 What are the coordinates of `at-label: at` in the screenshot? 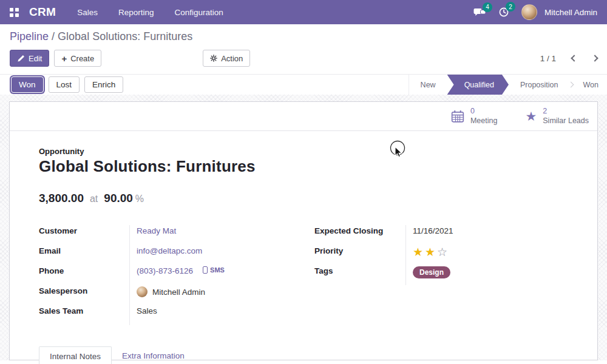 It's located at (93, 199).